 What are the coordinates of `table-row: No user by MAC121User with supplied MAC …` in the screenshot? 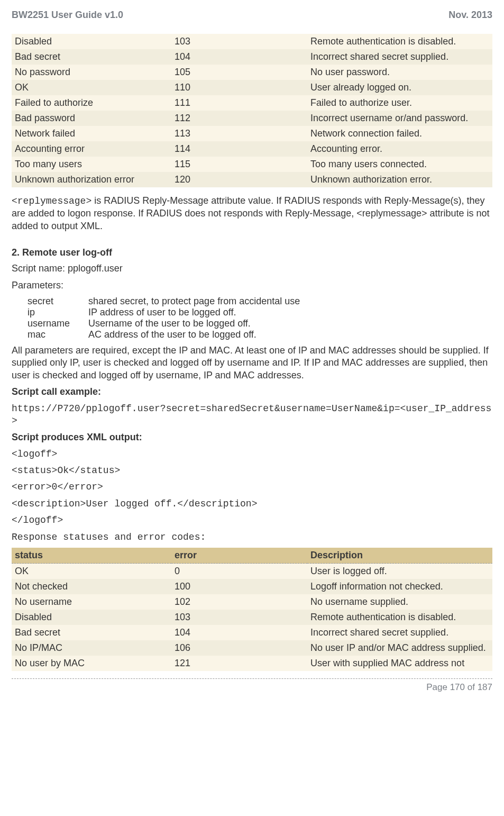 It's located at (252, 664).